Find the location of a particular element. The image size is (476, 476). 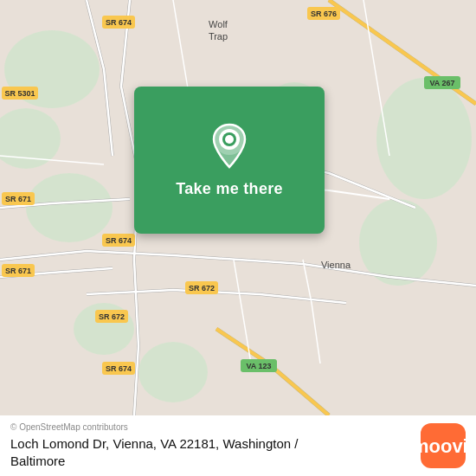

address-block: © OpenStreetMap contributors Loch Lomond… is located at coordinates (215, 446).